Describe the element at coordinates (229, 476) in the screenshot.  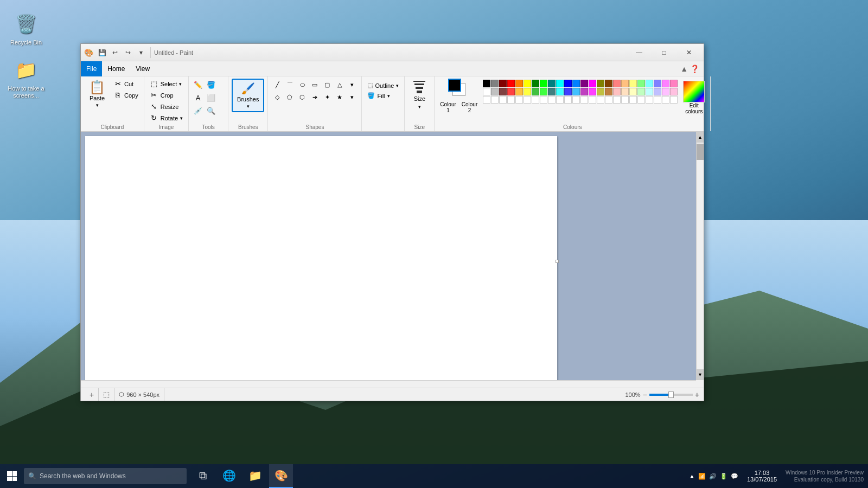
I see `edge-browser-button: 🌐` at that location.